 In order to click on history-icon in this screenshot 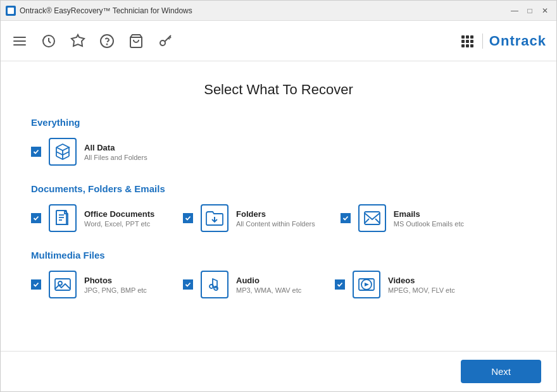, I will do `click(49, 41)`.